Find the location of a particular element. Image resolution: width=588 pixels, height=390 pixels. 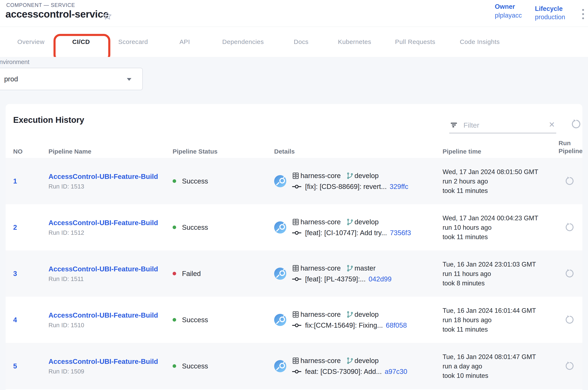

pipeline-duration: took 11 minutes is located at coordinates (489, 329).